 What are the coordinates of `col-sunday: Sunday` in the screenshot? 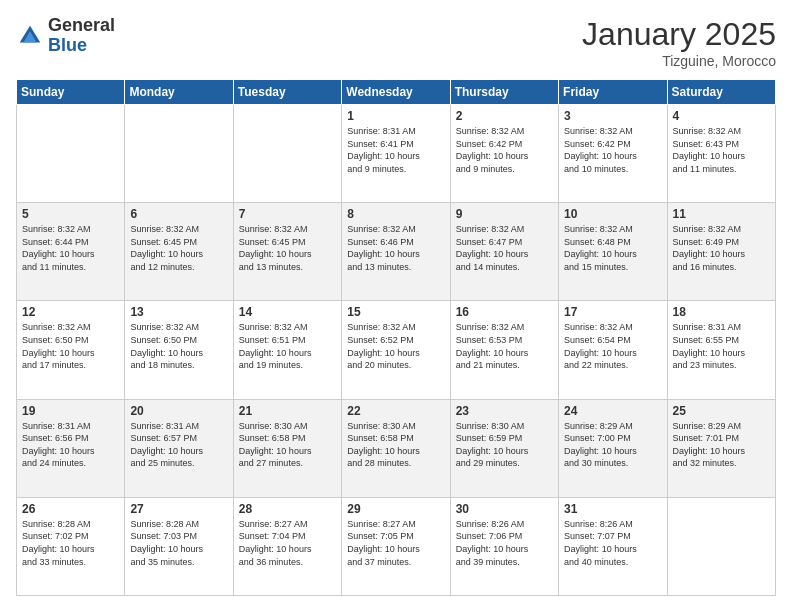 It's located at (71, 92).